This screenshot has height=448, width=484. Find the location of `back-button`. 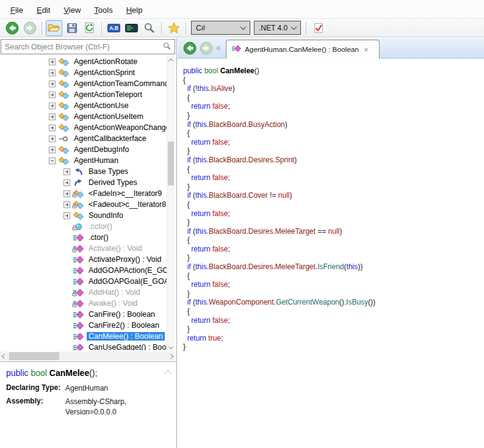

back-button is located at coordinates (12, 28).